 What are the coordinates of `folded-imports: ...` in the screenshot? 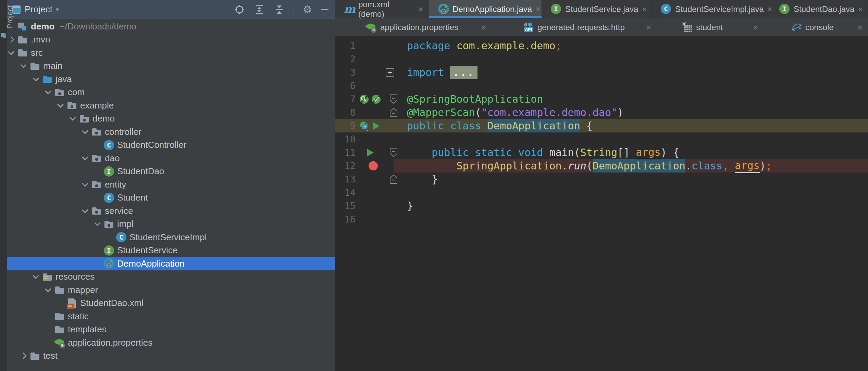 It's located at (464, 73).